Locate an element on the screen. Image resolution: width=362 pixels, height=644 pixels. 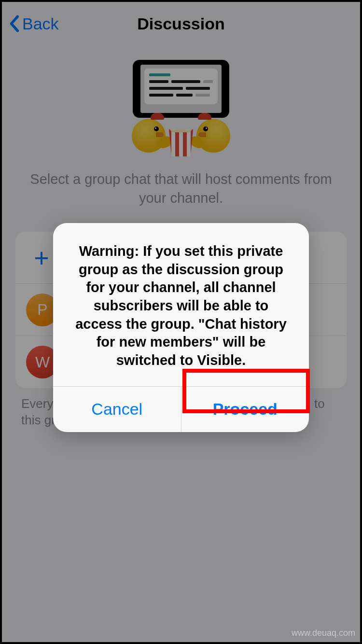
alert-button-row: Cancel Proceed is located at coordinates (181, 409).